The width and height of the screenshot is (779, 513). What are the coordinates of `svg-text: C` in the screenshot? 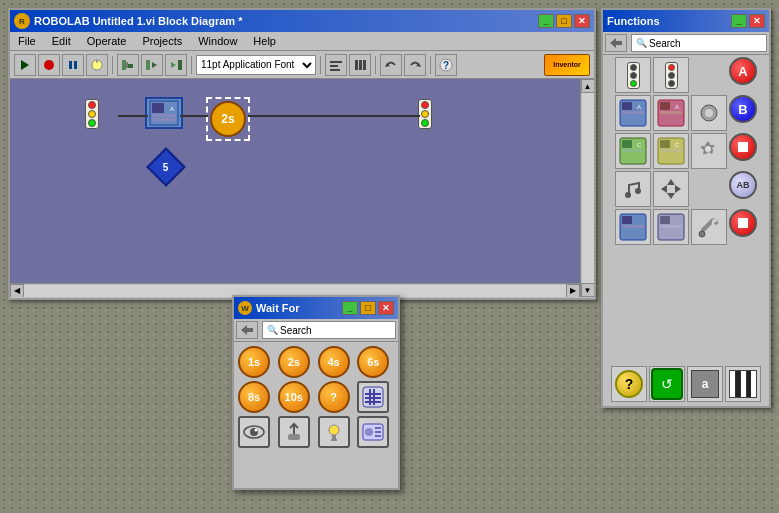 It's located at (640, 145).